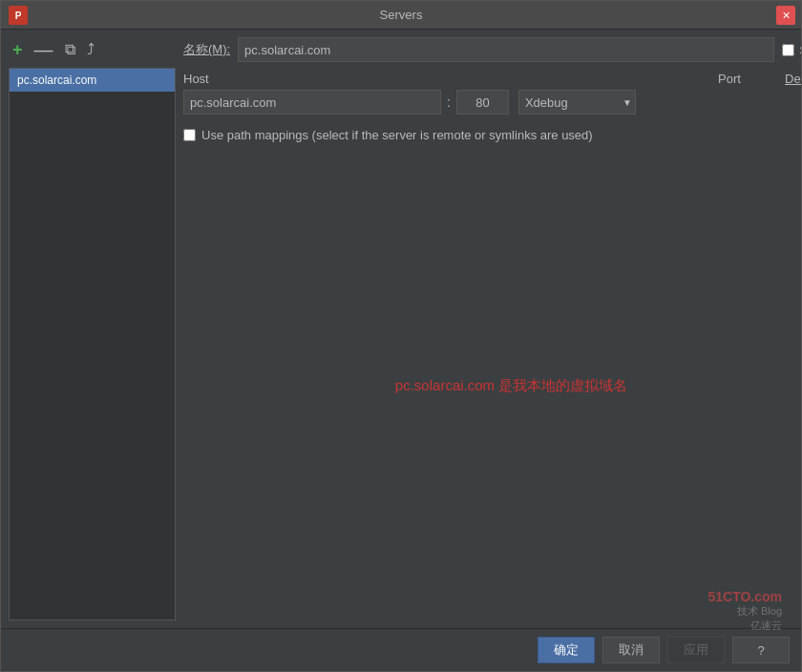  I want to click on toolbar: + — ⧉ ⤴, so click(92, 50).